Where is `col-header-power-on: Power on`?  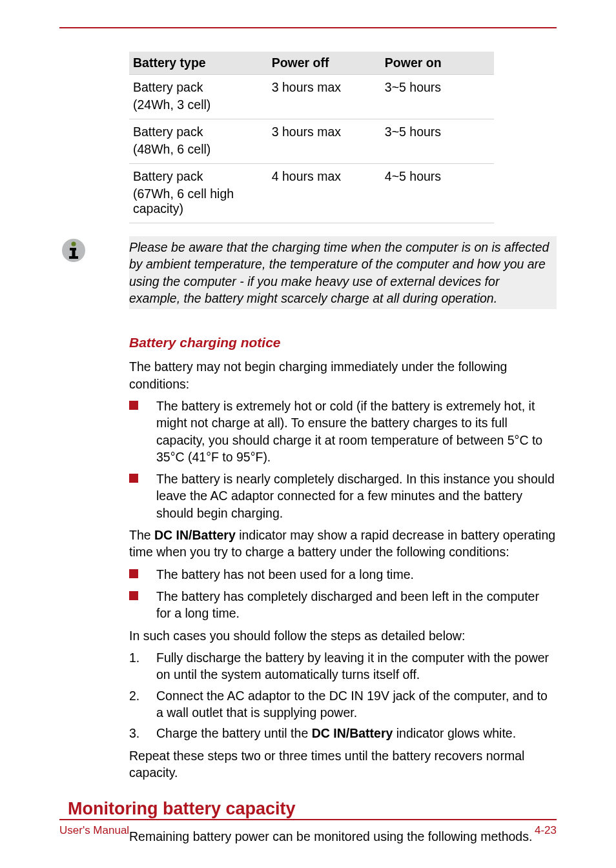 col-header-power-on: Power on is located at coordinates (438, 63).